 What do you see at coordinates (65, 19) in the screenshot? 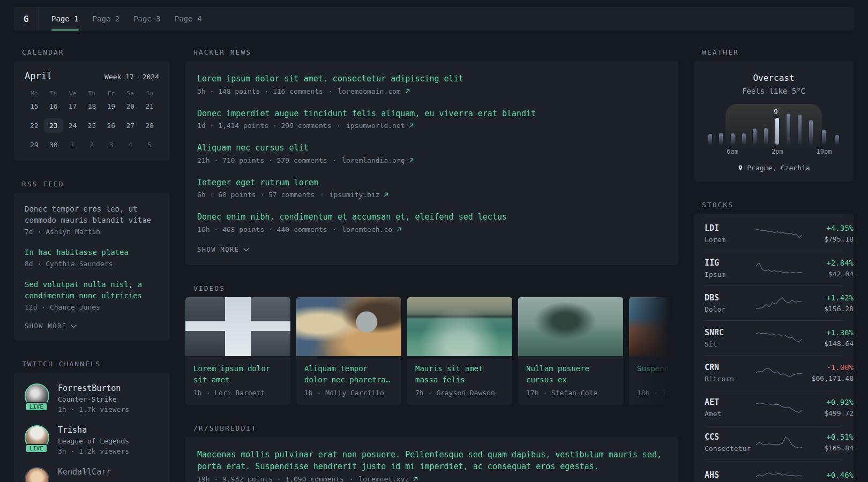
I see `page-tab: Page 1` at bounding box center [65, 19].